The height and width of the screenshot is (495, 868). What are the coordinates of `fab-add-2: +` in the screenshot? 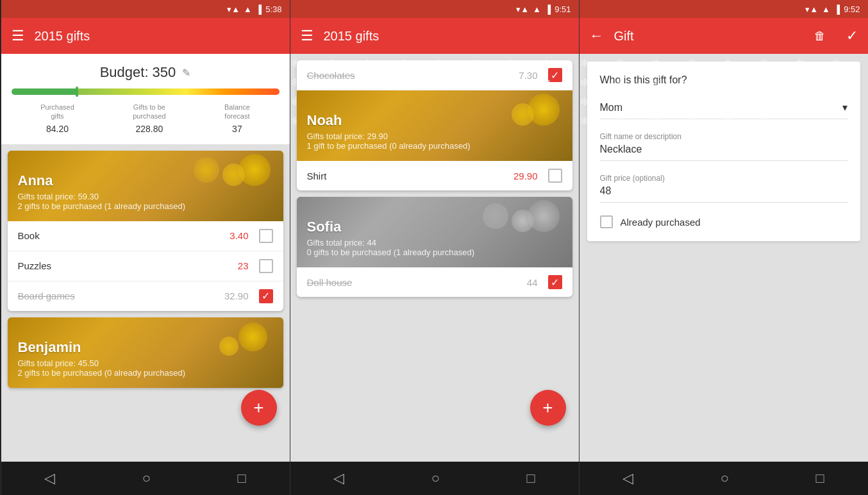 It's located at (548, 408).